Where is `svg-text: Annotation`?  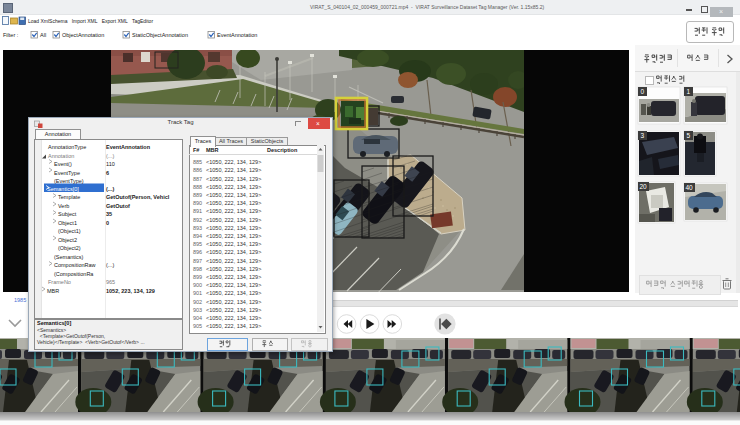 svg-text: Annotation is located at coordinates (61, 156).